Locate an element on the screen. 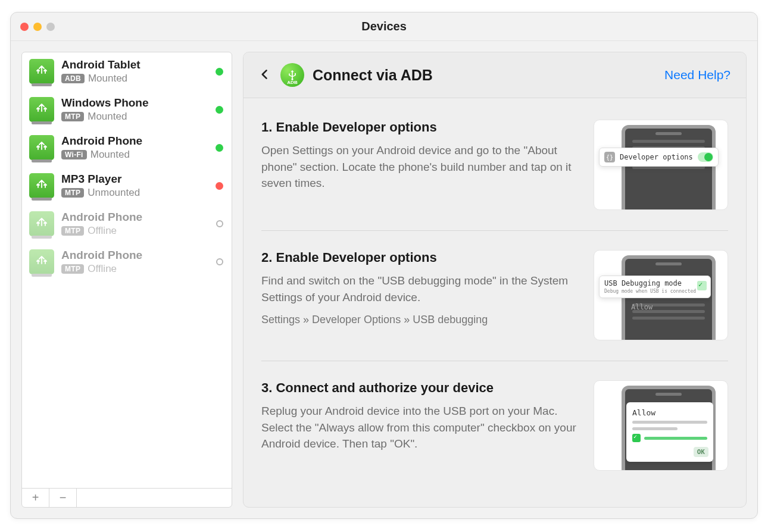 This screenshot has width=768, height=532. back-button is located at coordinates (266, 75).